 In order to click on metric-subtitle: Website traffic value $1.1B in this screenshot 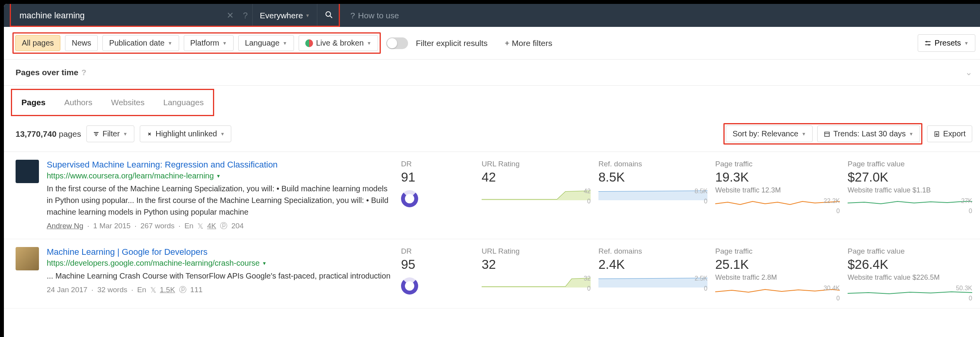, I will do `click(910, 190)`.